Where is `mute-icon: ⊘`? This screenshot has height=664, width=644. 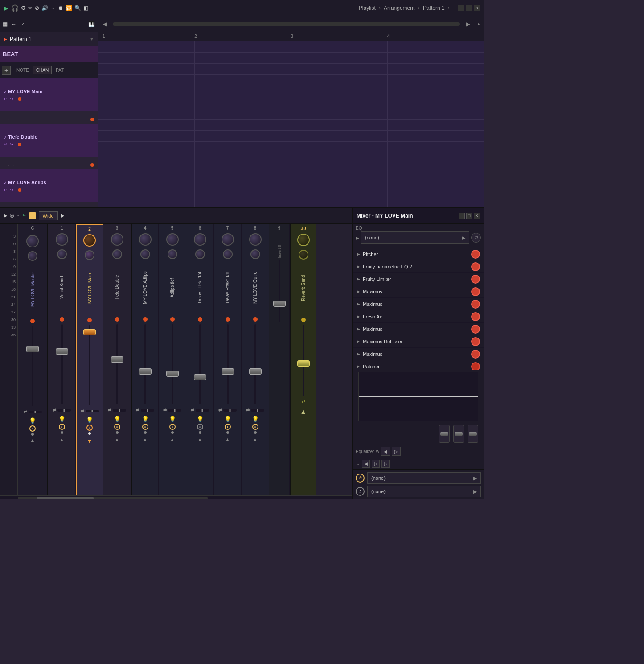
mute-icon: ⊘ is located at coordinates (37, 8).